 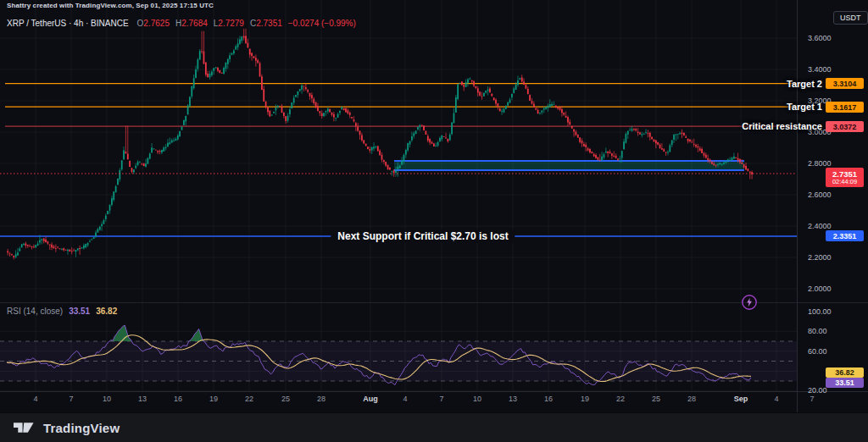 I want to click on current-price: 2.7351, so click(x=844, y=174).